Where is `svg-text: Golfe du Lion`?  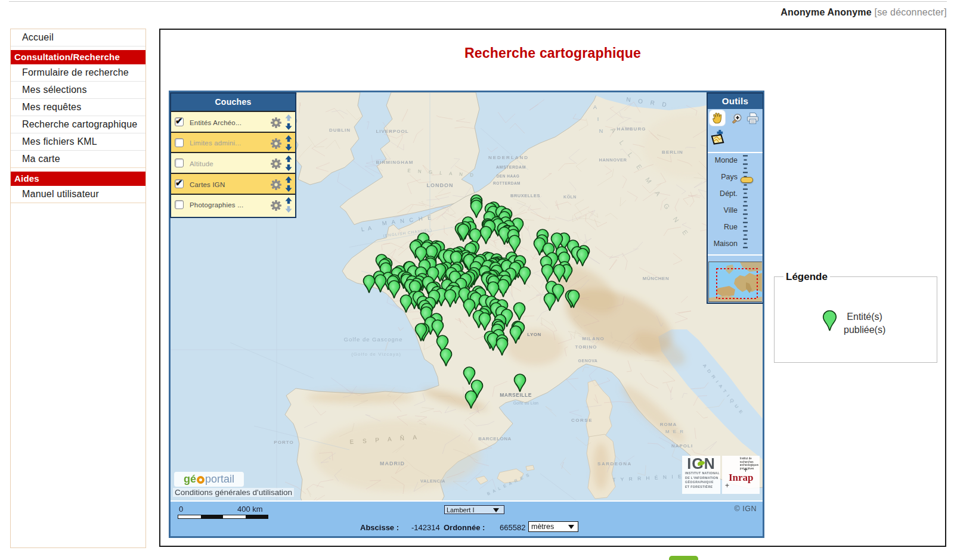
svg-text: Golfe du Lion is located at coordinates (526, 403).